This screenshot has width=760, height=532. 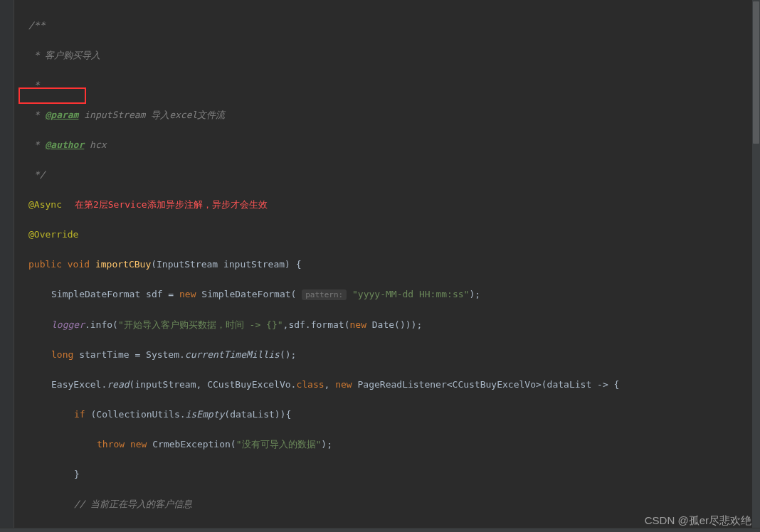 What do you see at coordinates (133, 504) in the screenshot?
I see `line-comment: // 当前正在导入的客户信息` at bounding box center [133, 504].